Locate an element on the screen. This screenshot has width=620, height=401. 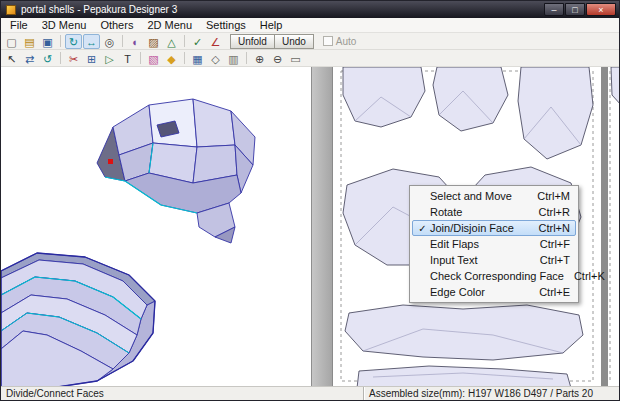
menu-3d-menu: 3D Menu is located at coordinates (64, 26).